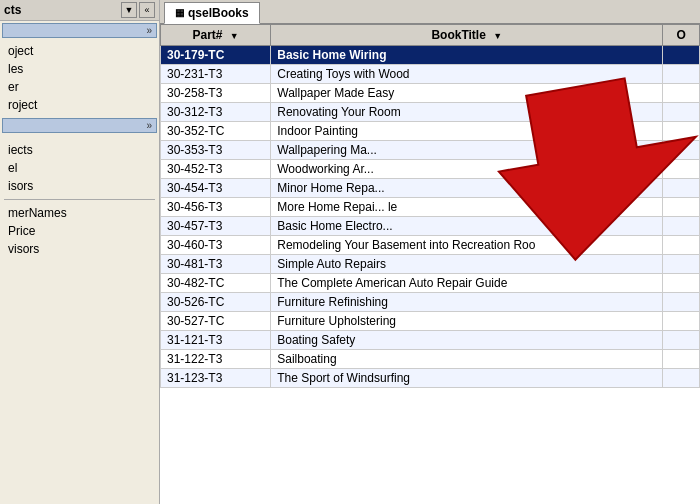  Describe the element at coordinates (80, 168) in the screenshot. I see `sidebar-section2: iects el isors` at that location.